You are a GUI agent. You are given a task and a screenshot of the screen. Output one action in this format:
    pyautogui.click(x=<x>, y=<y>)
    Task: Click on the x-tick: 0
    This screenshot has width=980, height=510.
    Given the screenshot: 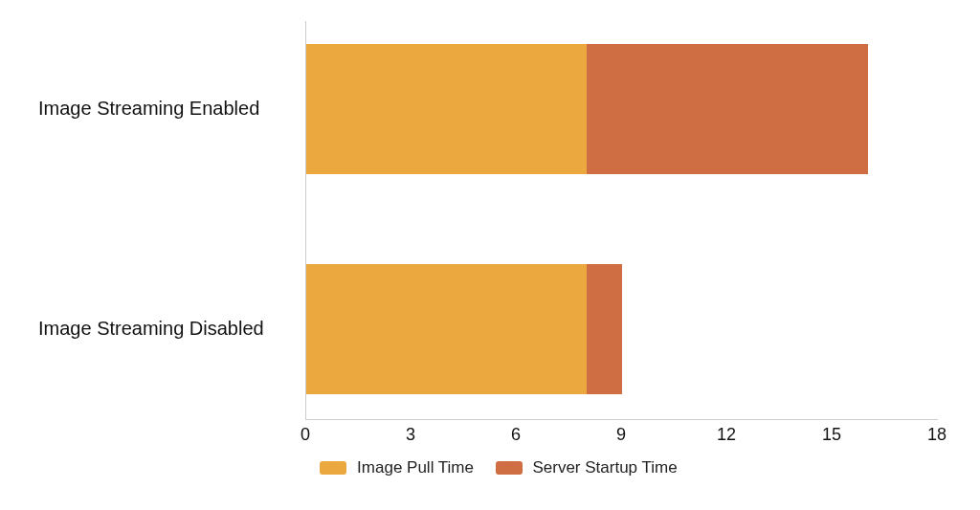 What is the action you would take?
    pyautogui.click(x=305, y=434)
    